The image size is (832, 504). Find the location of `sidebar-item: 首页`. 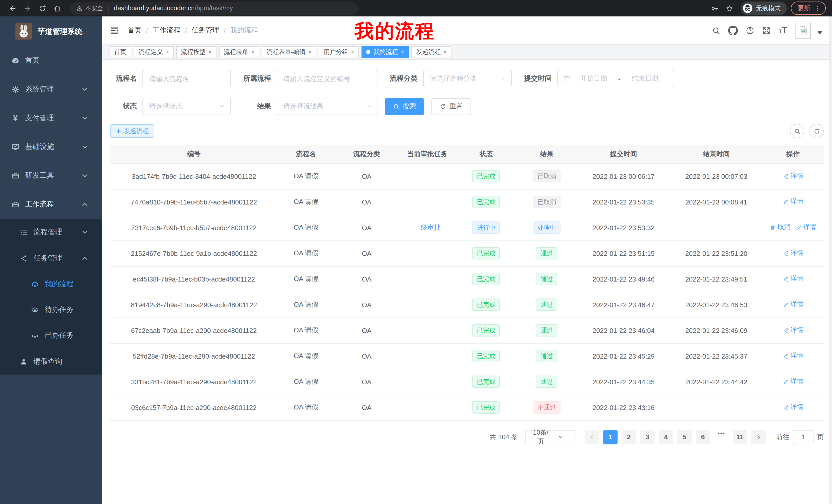

sidebar-item: 首页 is located at coordinates (51, 61).